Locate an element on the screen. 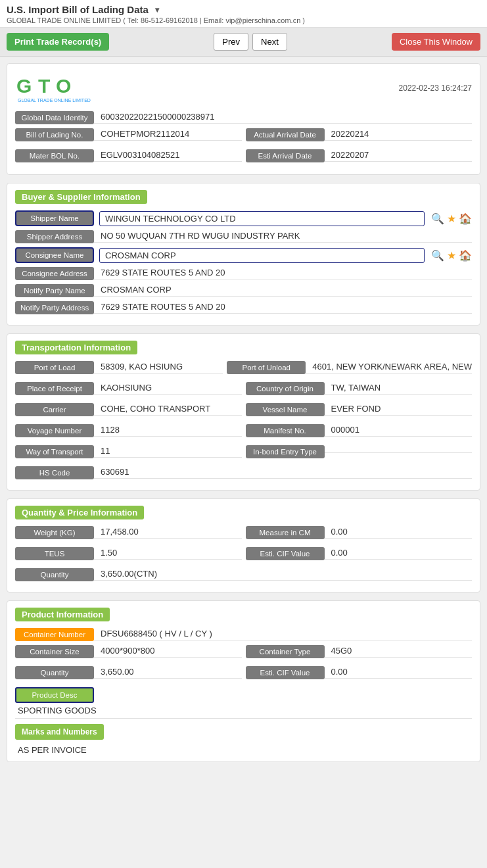 The height and width of the screenshot is (868, 487). dropdown-arrow-icon: ▾ is located at coordinates (157, 10).